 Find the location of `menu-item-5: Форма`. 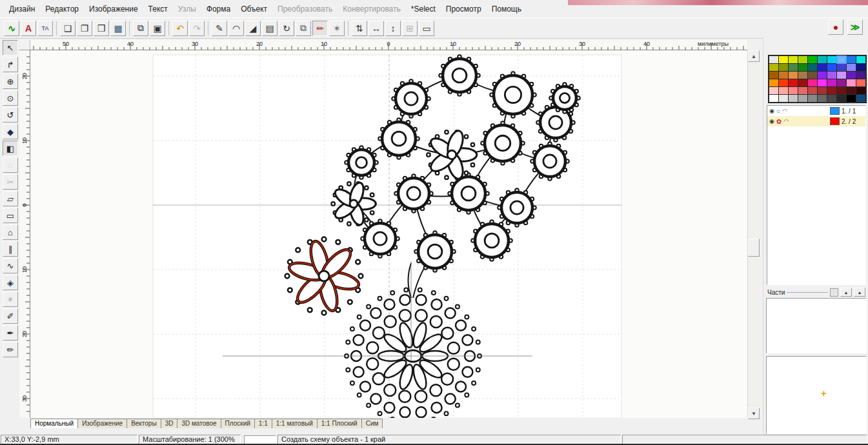

menu-item-5: Форма is located at coordinates (218, 9).